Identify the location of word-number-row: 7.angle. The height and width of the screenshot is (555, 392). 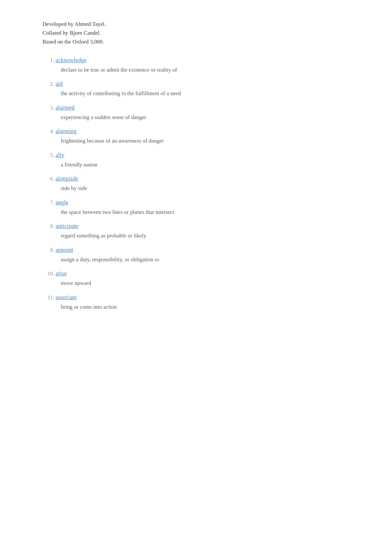
(196, 203).